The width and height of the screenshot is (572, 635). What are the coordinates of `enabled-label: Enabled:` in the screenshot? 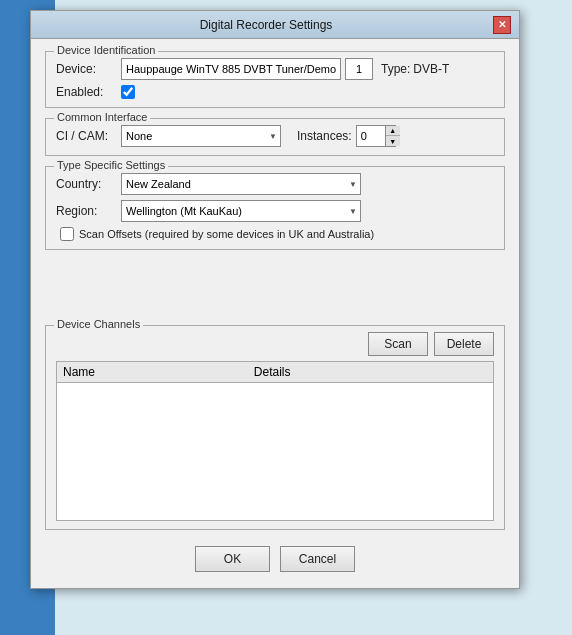 It's located at (88, 92).